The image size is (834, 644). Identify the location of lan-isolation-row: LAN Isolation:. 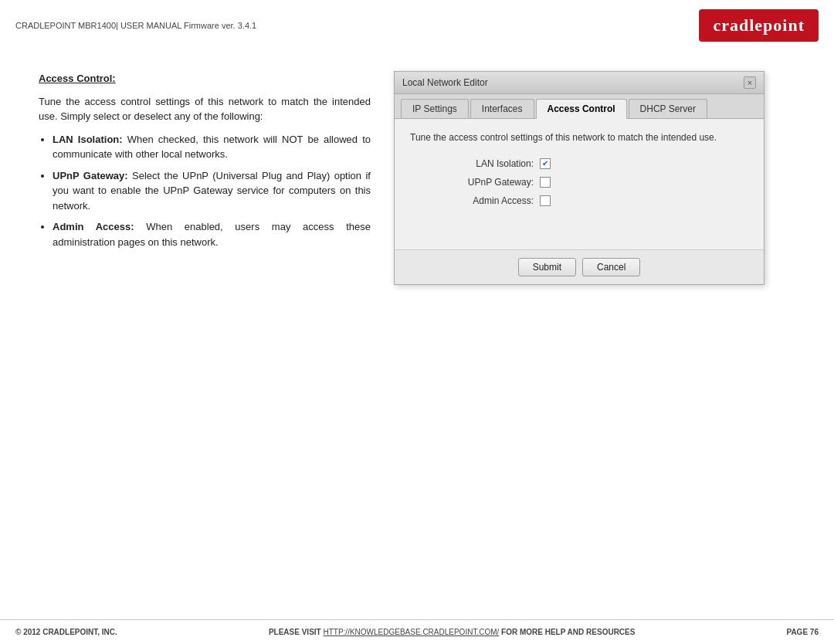
(579, 164).